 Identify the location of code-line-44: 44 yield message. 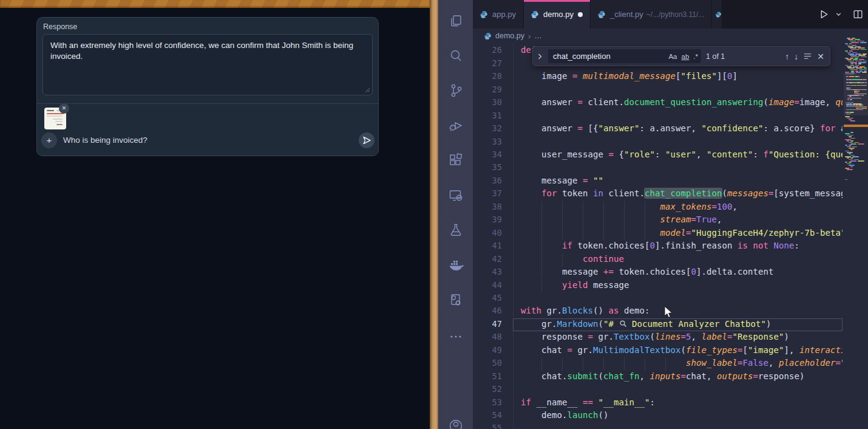
(658, 286).